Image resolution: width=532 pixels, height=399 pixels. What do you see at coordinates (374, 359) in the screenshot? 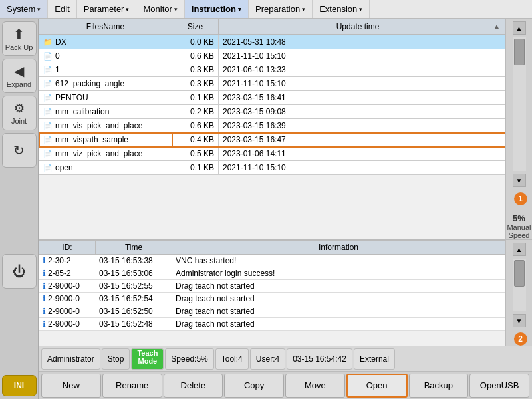
I see `external-button: External` at bounding box center [374, 359].